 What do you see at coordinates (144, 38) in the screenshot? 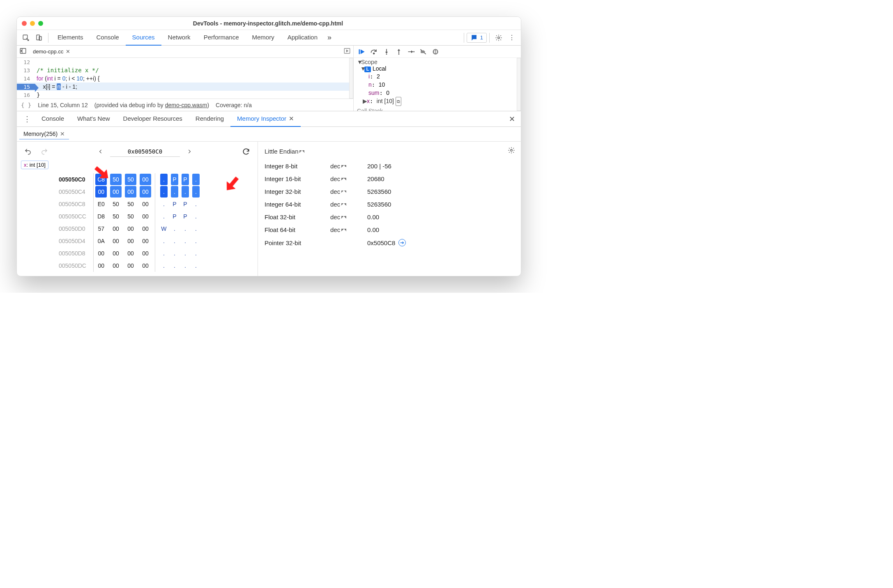
I see `panel-tab-sources: Sources` at bounding box center [144, 38].